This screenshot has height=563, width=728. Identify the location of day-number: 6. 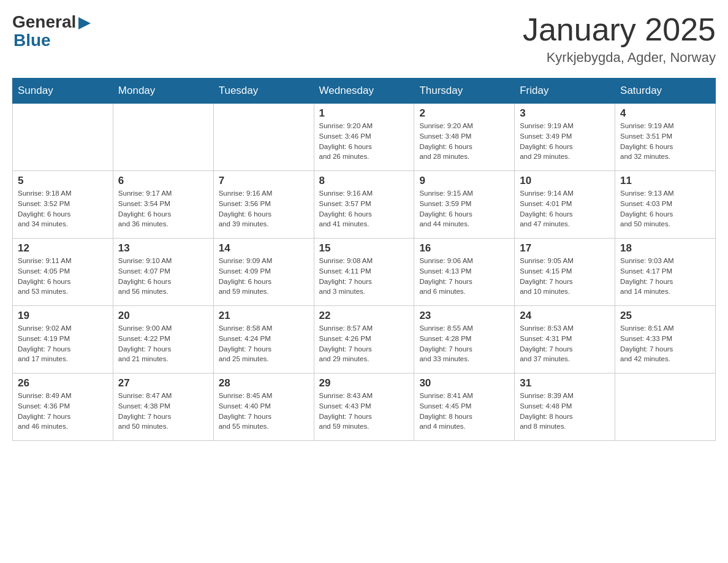
(163, 181).